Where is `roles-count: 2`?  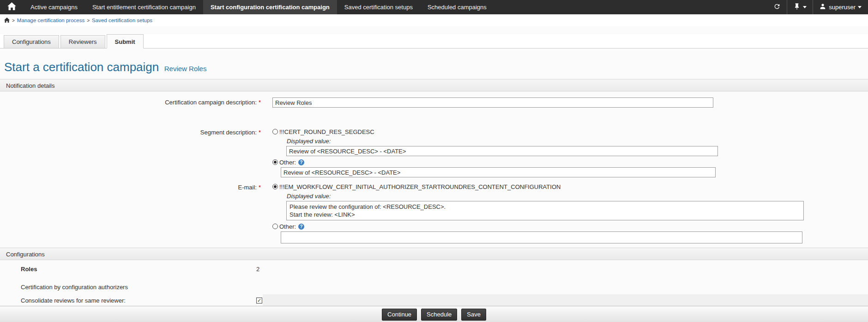 roles-count: 2 is located at coordinates (258, 269).